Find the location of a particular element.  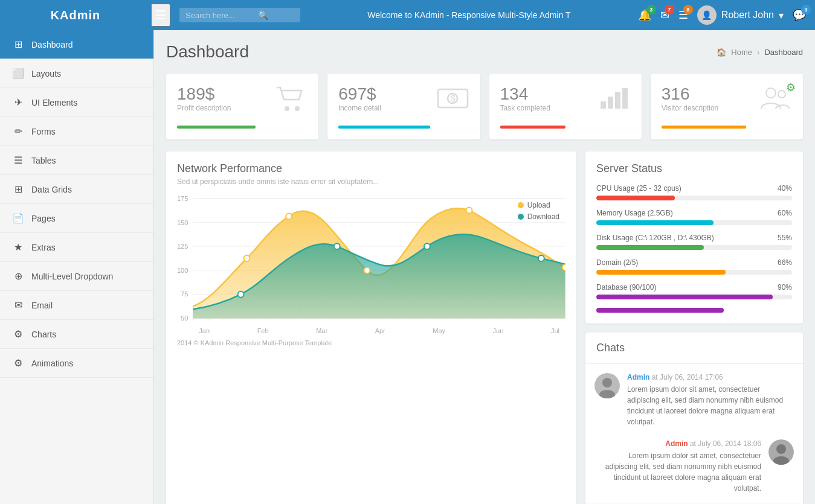

server-item: Domain (2/5) 66% is located at coordinates (694, 267).